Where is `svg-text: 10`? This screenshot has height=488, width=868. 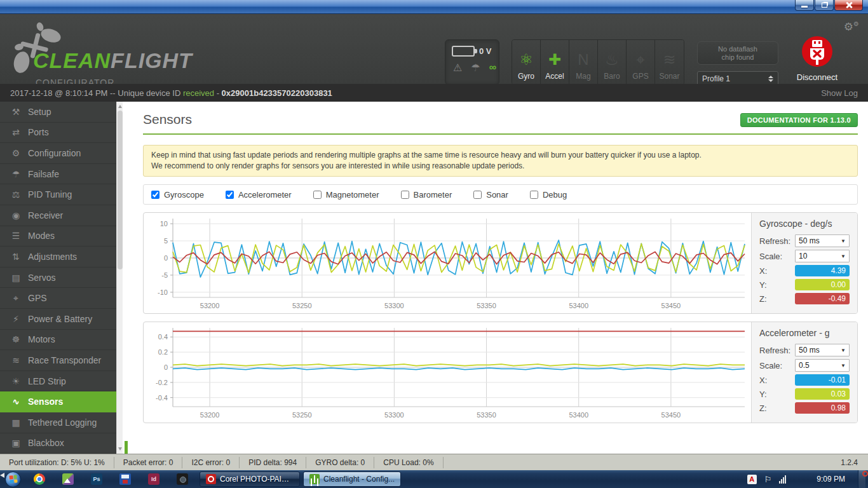 svg-text: 10 is located at coordinates (164, 224).